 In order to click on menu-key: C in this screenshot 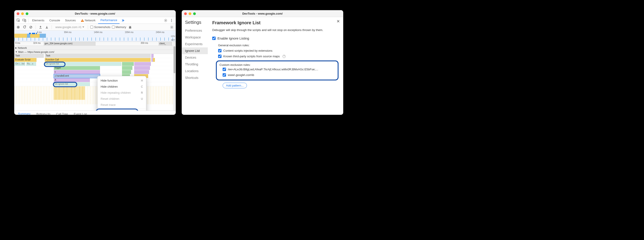, I will do `click(142, 87)`.